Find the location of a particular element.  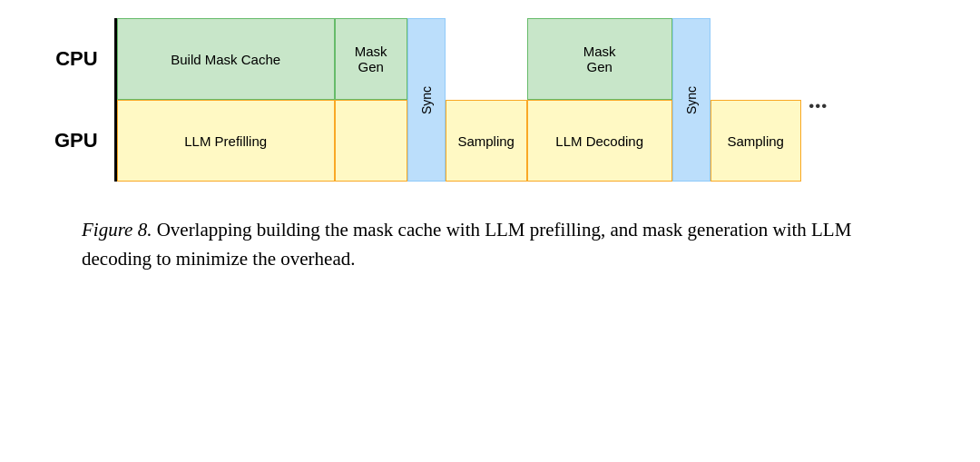

gpu-block-sampling-1: Sampling is located at coordinates (486, 141).